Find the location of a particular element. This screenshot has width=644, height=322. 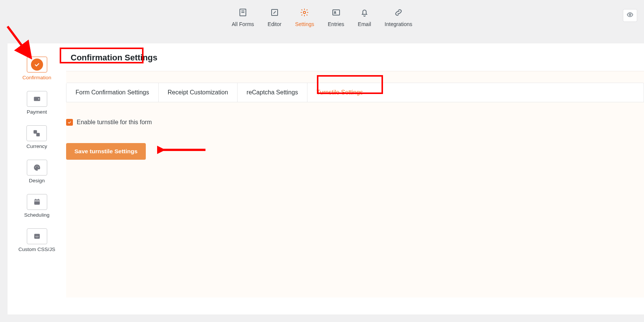

tab-turnstile: Turnstile Settings is located at coordinates (340, 92).